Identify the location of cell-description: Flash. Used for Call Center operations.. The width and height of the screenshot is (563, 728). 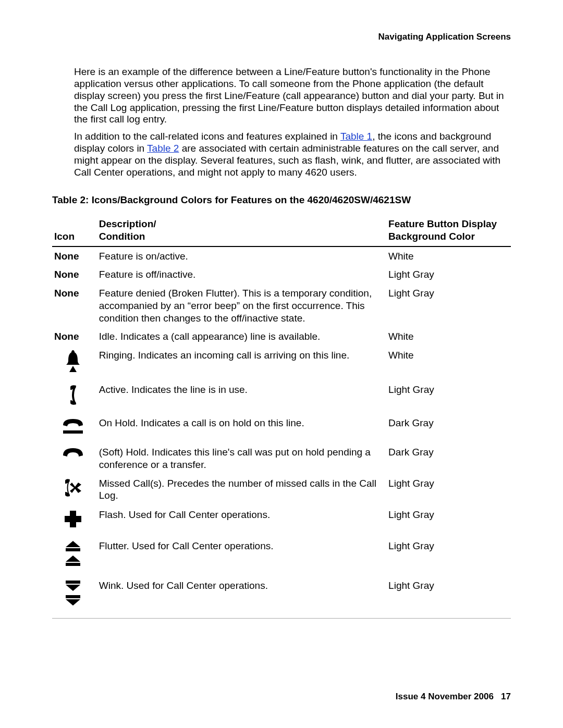
(242, 521).